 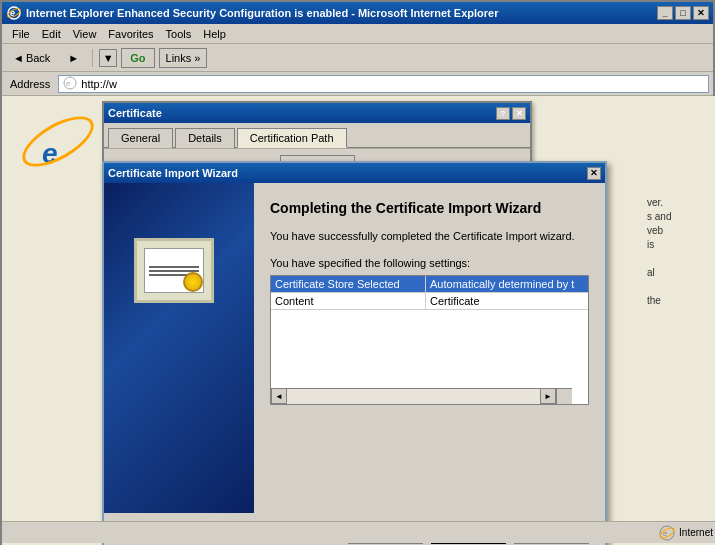 I want to click on menu-tools: Tools, so click(x=179, y=34).